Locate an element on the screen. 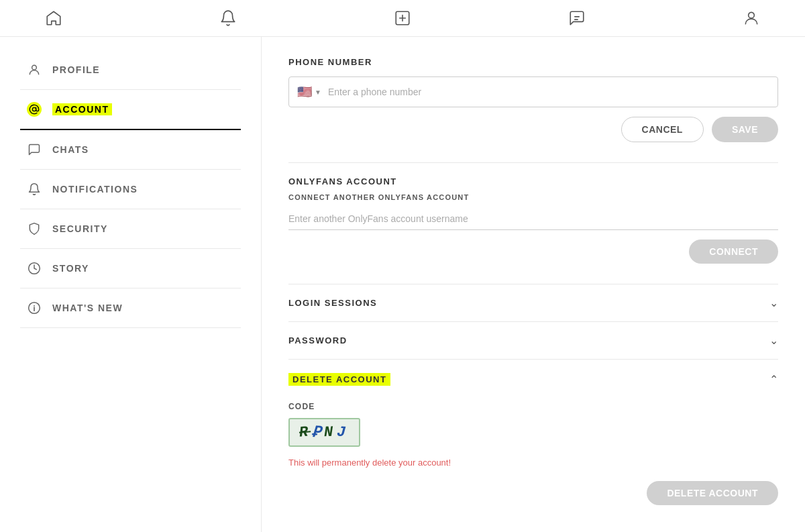 This screenshot has height=532, width=805. code-label: CODE is located at coordinates (533, 407).